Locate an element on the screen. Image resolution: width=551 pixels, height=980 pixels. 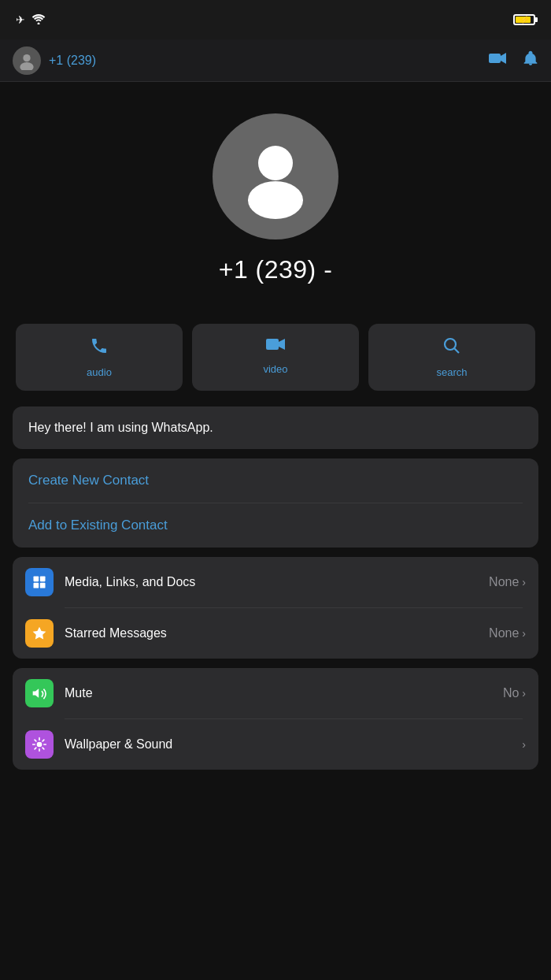
media-label: Media, Links, and Docs is located at coordinates (271, 582).